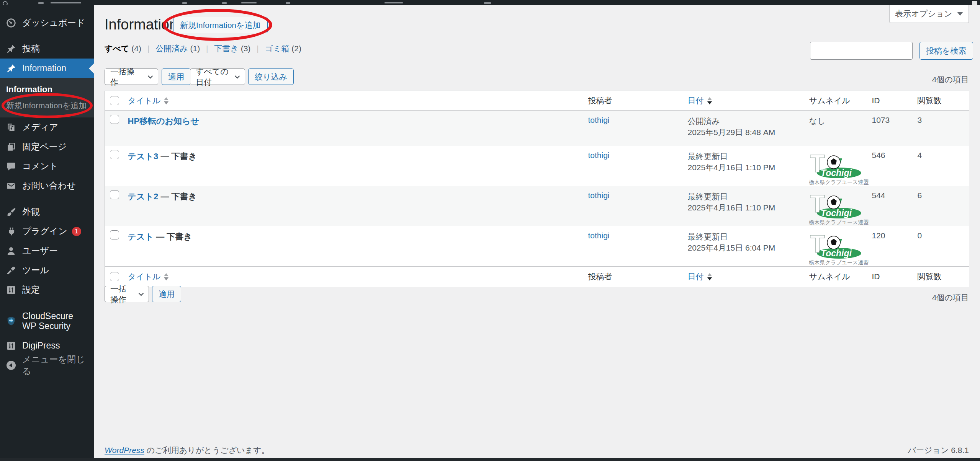 The width and height of the screenshot is (980, 461). I want to click on filter-trash-link: ゴミ箱, so click(277, 48).